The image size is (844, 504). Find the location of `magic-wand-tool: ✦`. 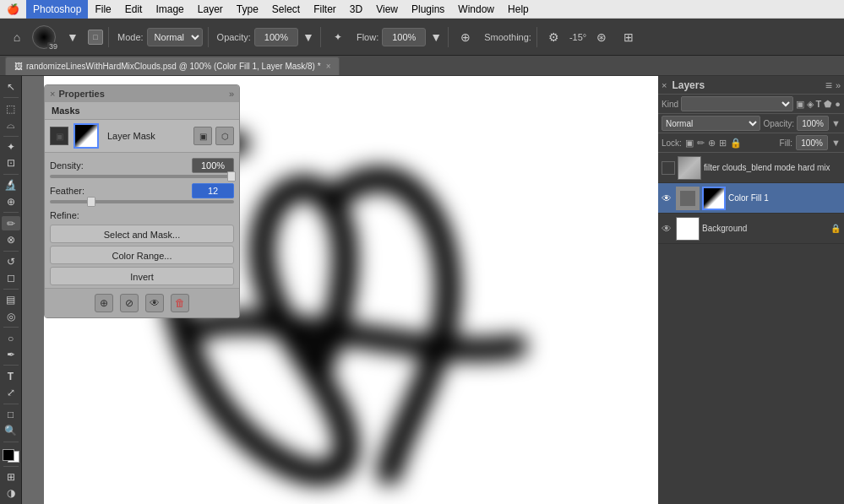

magic-wand-tool: ✦ is located at coordinates (11, 147).